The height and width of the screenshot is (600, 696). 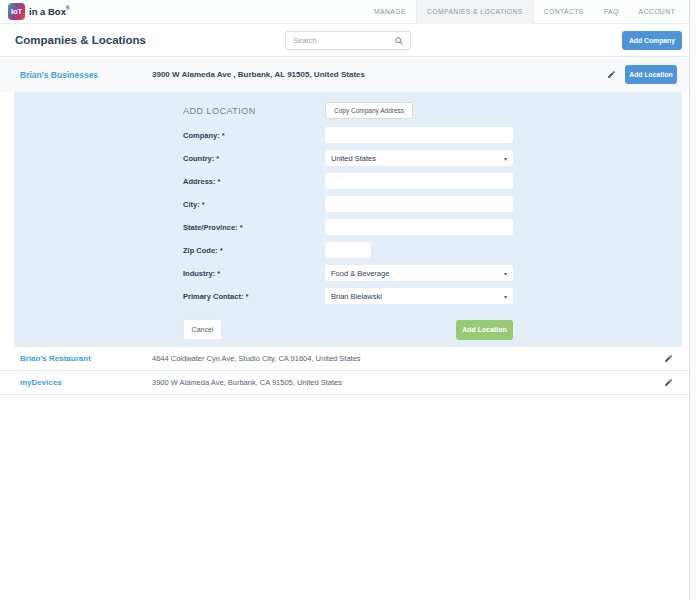 I want to click on app-logo: IoT in a Box®, so click(x=38, y=12).